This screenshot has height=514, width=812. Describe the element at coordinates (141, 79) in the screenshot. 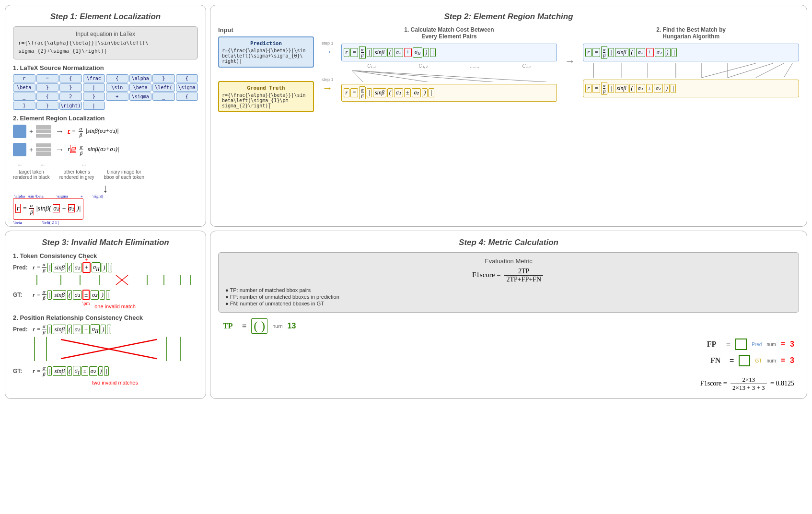

I see `token-alpha: \alpha` at that location.